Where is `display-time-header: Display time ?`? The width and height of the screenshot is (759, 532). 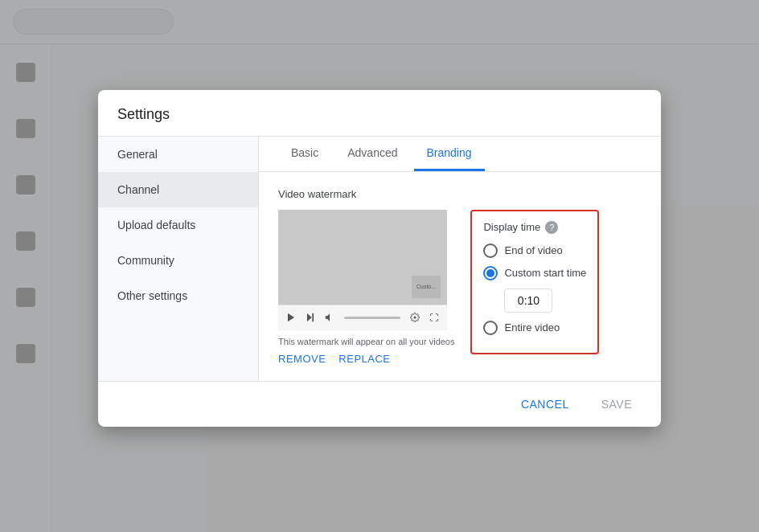 display-time-header: Display time ? is located at coordinates (535, 227).